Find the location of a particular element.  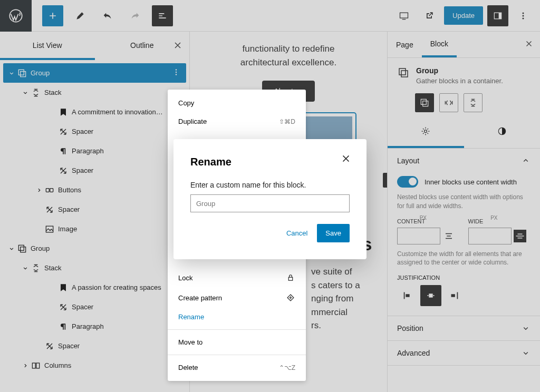

menu-create-pattern: Create pattern is located at coordinates (237, 298).